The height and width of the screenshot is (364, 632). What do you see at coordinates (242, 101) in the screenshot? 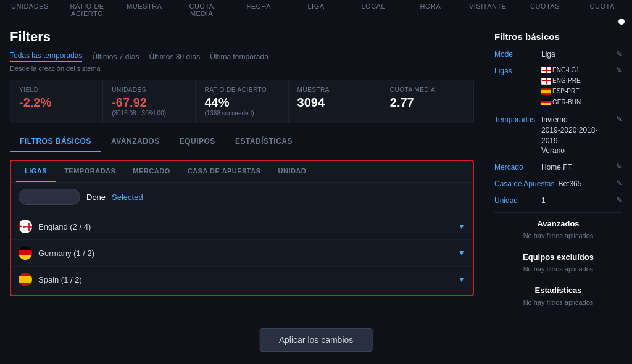
I see `stats-row: YIELD -2.2% UNIDADES -67.92 (3016.08 - 3…` at bounding box center [242, 101].